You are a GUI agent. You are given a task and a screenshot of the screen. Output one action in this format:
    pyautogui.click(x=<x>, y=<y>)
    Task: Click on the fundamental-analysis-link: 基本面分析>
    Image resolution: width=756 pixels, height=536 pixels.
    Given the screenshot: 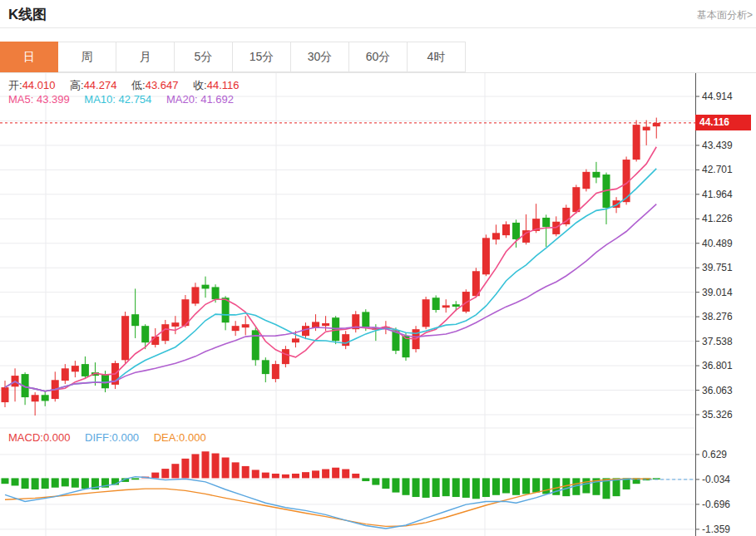 What is the action you would take?
    pyautogui.click(x=725, y=15)
    